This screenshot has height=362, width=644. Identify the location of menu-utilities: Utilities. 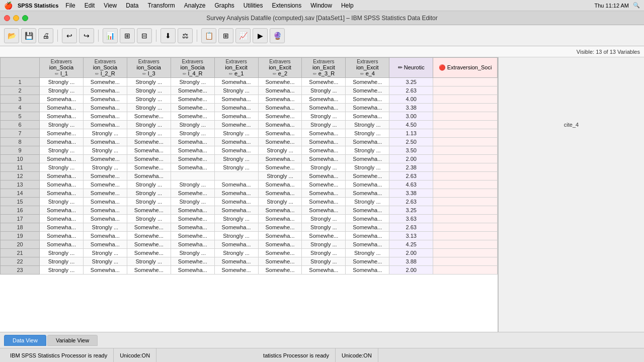
(254, 6).